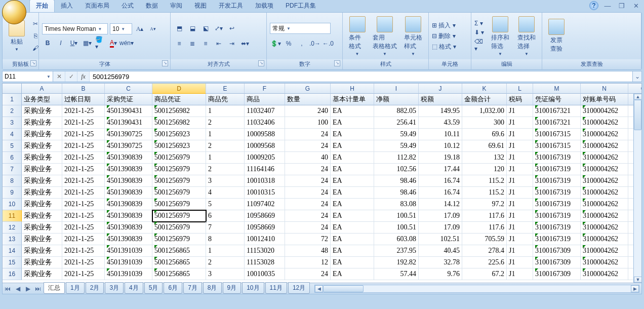 The height and width of the screenshot is (309, 644). What do you see at coordinates (127, 43) in the screenshot?
I see `phonetic-button: wén▾` at bounding box center [127, 43].